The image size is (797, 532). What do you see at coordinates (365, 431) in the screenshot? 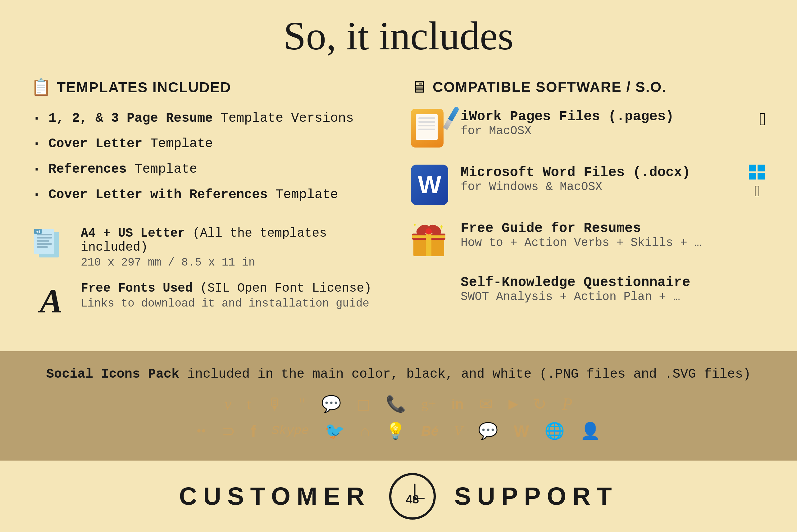
I see `home-icon: ⌂` at bounding box center [365, 431].